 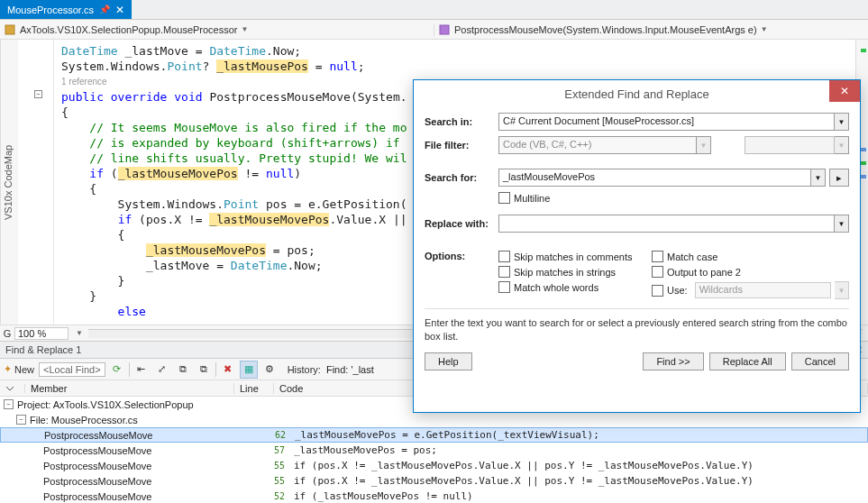 What do you see at coordinates (41, 334) in the screenshot?
I see `zoom-combo: 100 %` at bounding box center [41, 334].